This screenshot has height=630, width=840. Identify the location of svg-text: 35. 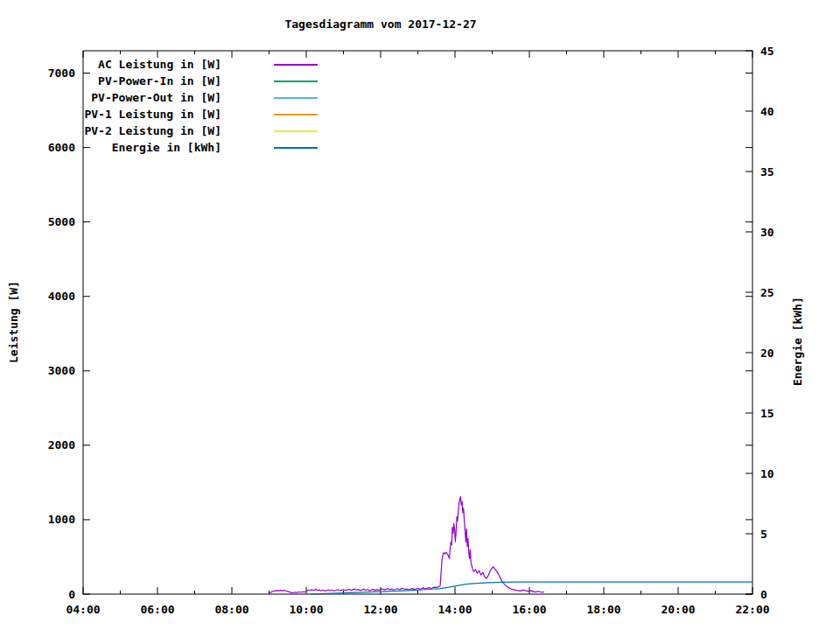
(767, 172).